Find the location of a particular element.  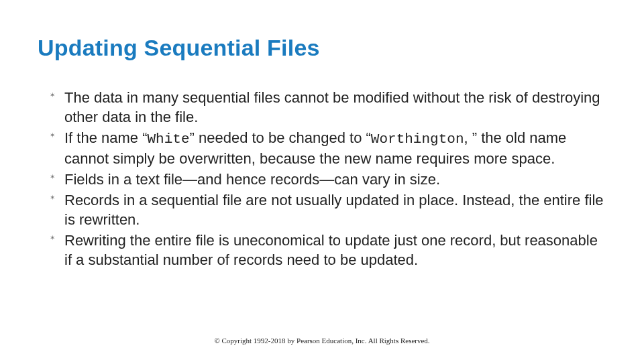

bullet-text: If the name “ is located at coordinates (106, 138).